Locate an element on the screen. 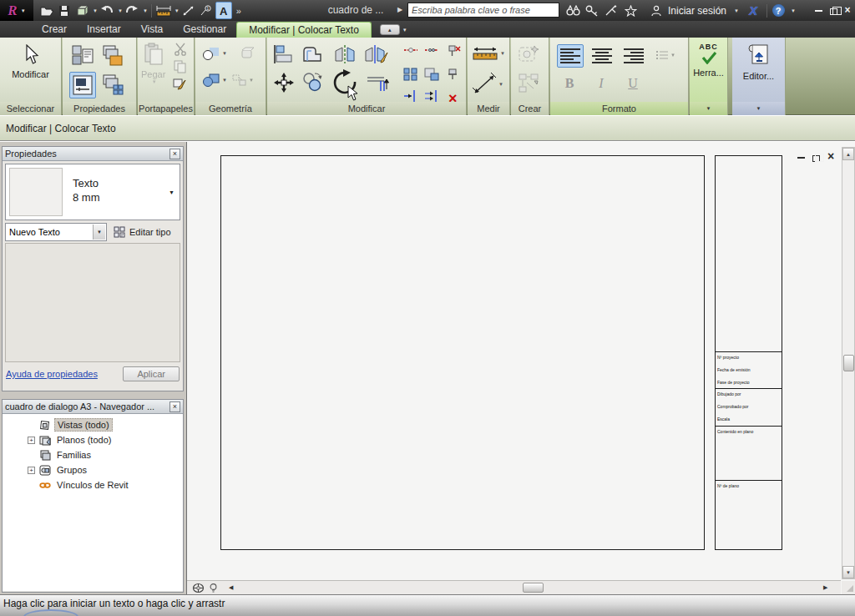 The image size is (855, 616). favorites-button is located at coordinates (630, 10).